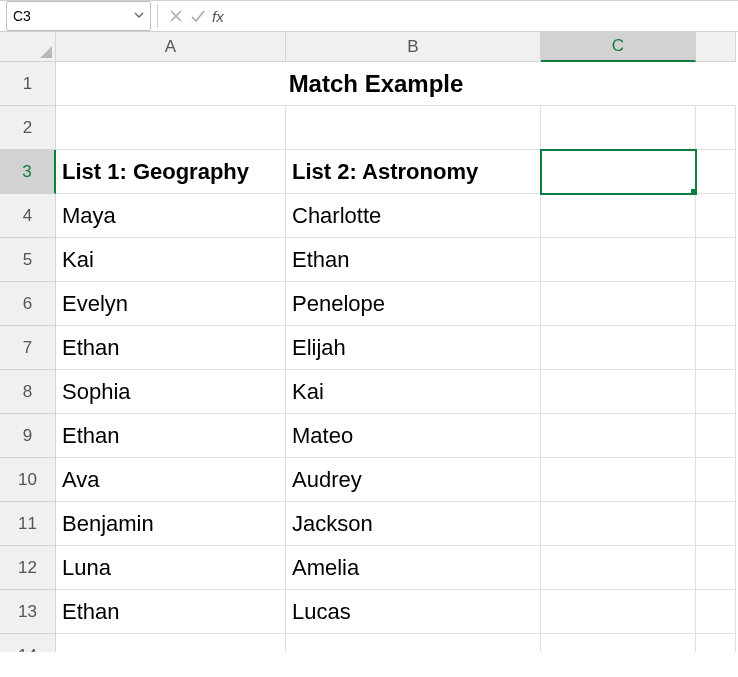 The height and width of the screenshot is (677, 738). What do you see at coordinates (414, 524) in the screenshot?
I see `cell-b11: Jackson` at bounding box center [414, 524].